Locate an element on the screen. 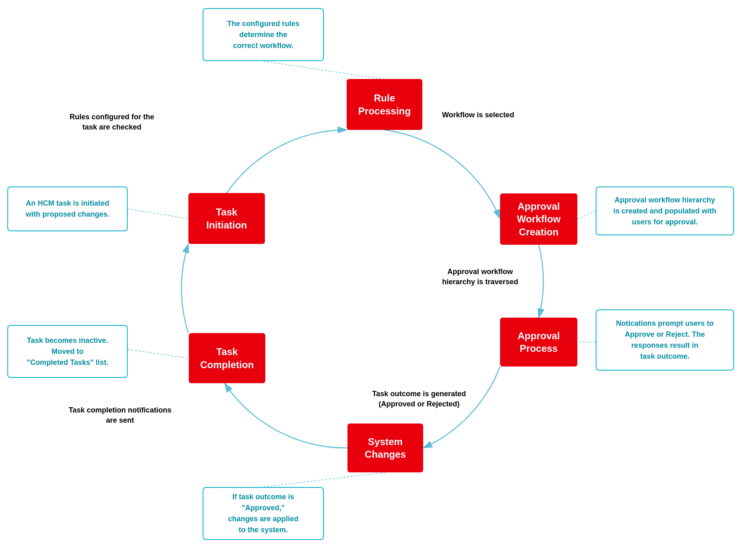  process-box-system-changes: System Changes is located at coordinates (385, 448).